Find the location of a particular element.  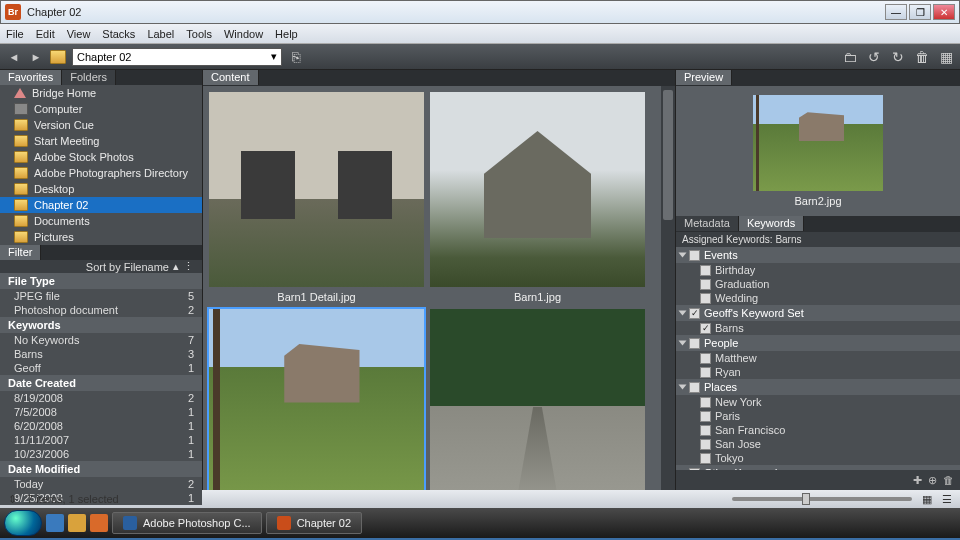

new-folder-icon: 🗀 is located at coordinates (850, 57).